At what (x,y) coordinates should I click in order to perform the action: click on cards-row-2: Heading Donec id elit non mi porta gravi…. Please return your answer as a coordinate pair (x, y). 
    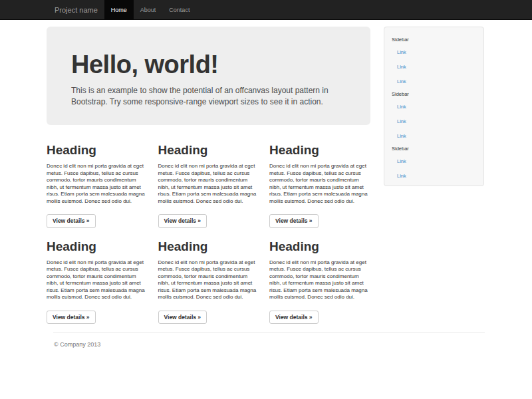
    Looking at the image, I should click on (209, 282).